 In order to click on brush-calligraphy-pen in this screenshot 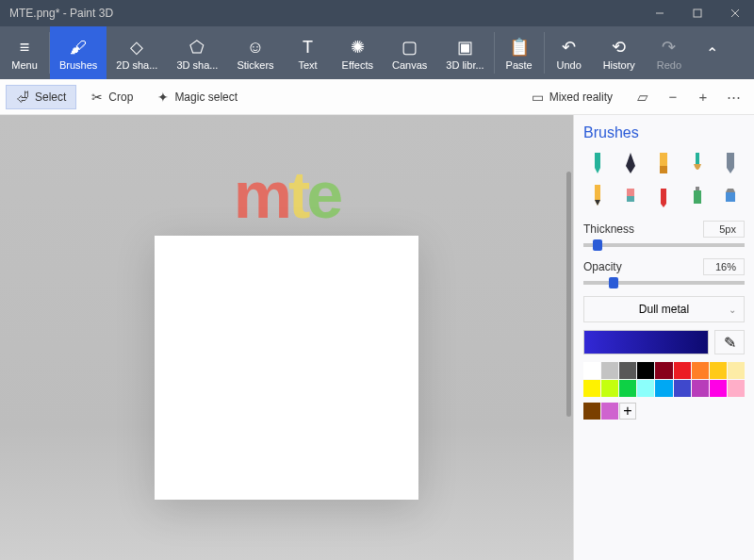, I will do `click(630, 163)`.